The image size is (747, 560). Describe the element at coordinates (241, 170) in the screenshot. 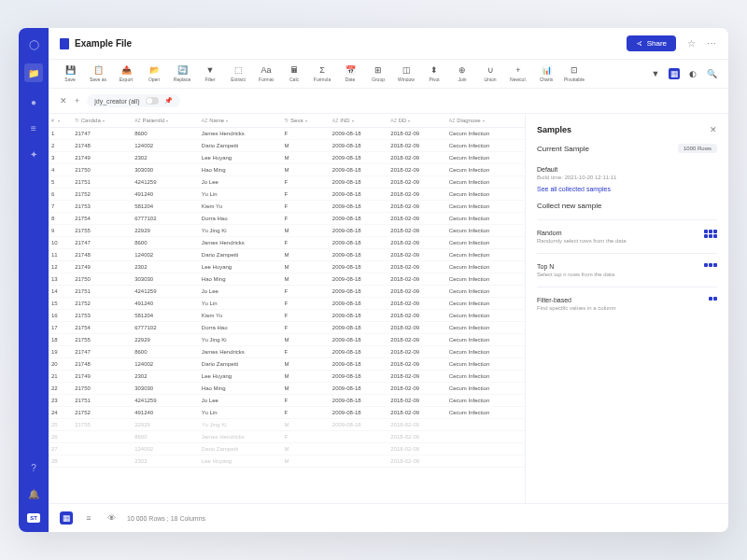

I see `table-cell: Hao Ming` at that location.